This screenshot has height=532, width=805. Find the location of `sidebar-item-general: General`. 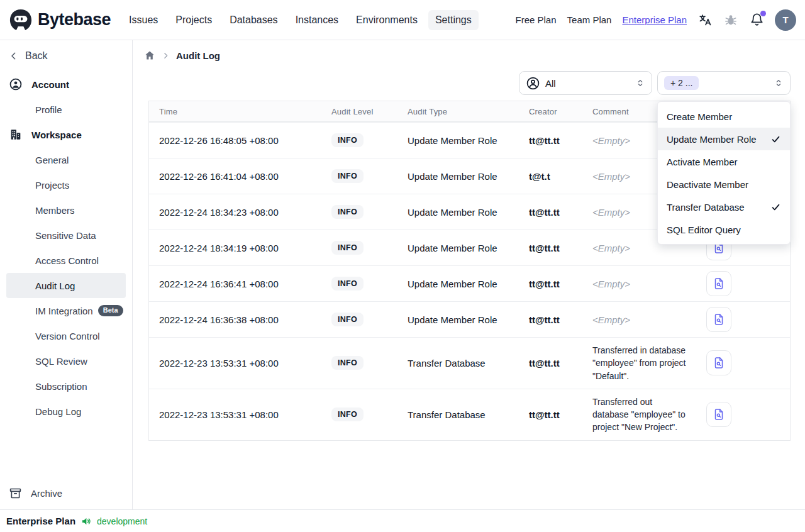

sidebar-item-general: General is located at coordinates (66, 160).